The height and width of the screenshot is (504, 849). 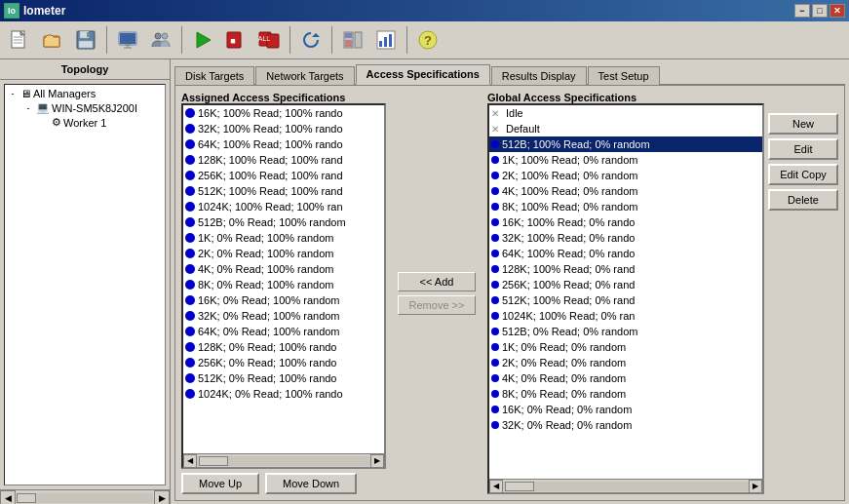 What do you see at coordinates (353, 40) in the screenshot?
I see `record-btn` at bounding box center [353, 40].